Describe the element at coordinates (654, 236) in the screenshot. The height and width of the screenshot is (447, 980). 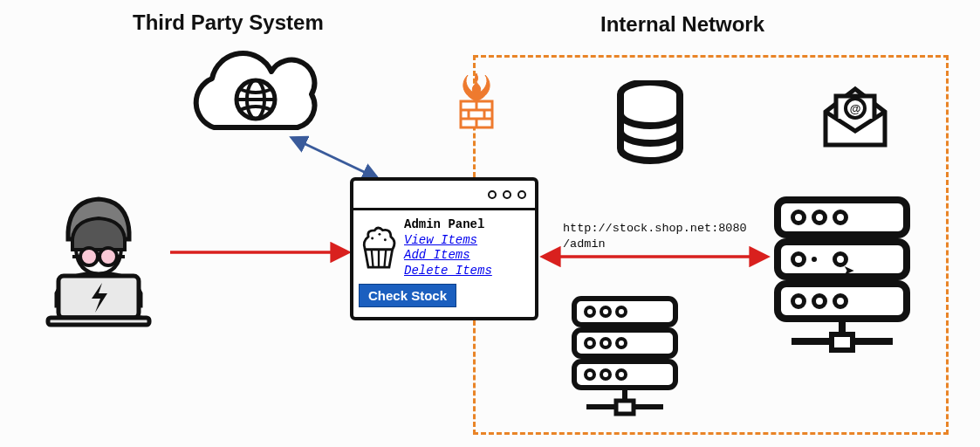
I see `ssrf-url-label: http://stock.shop.net:8080 /admin` at that location.